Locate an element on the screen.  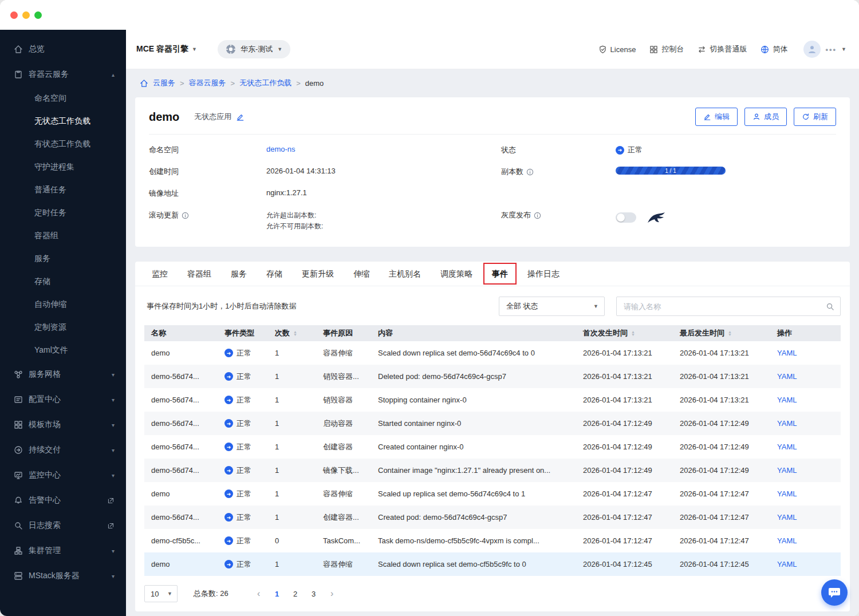
cluster-logo-icon is located at coordinates (231, 49).